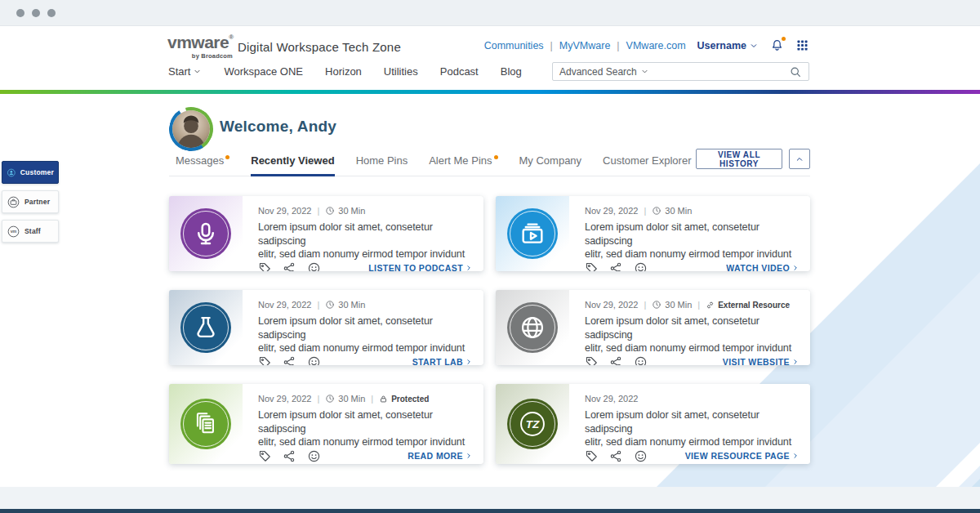 The height and width of the screenshot is (513, 980). Describe the element at coordinates (490, 498) in the screenshot. I see `footer-band` at that location.